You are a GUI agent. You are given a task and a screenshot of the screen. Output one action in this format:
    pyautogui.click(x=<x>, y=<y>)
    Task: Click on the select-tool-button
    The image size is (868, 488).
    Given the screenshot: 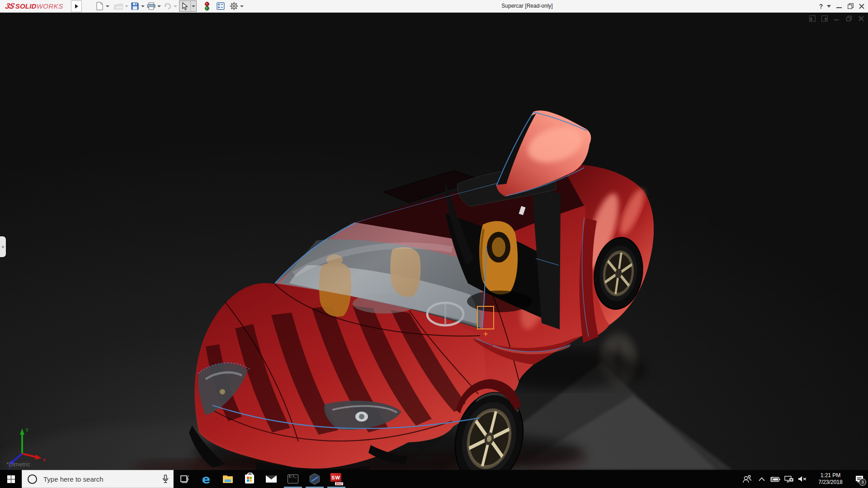 What is the action you would take?
    pyautogui.click(x=188, y=6)
    